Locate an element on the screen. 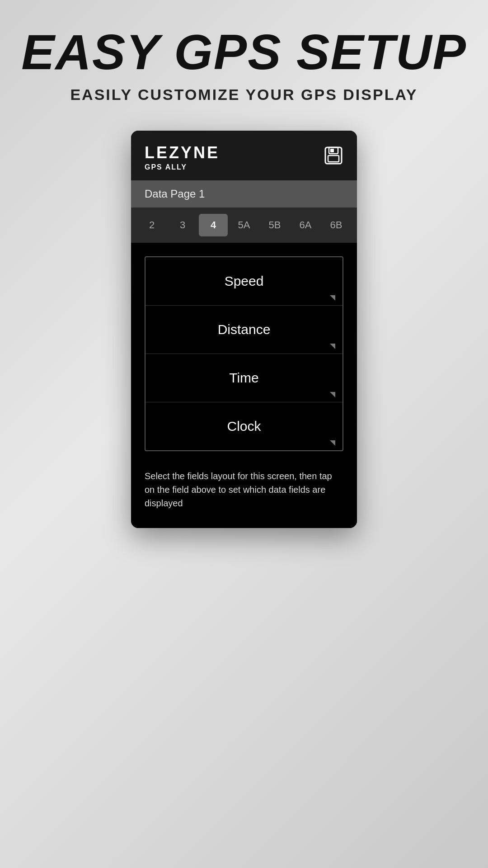 The width and height of the screenshot is (488, 868). save-icon is located at coordinates (333, 157).